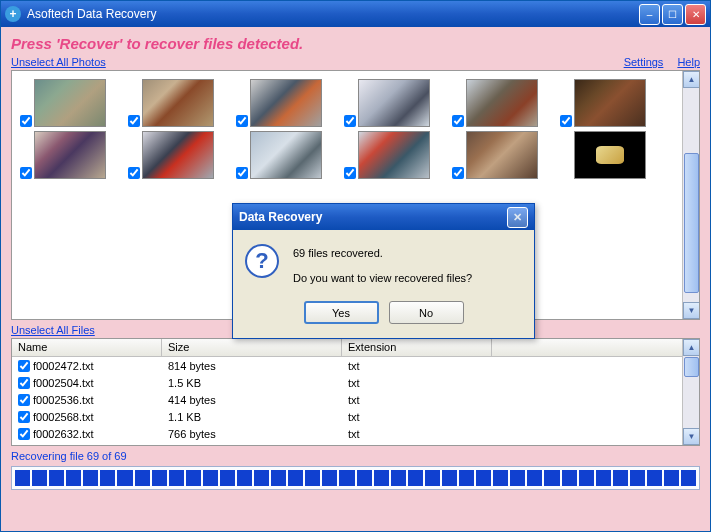  I want to click on col-header-name: Name, so click(87, 348).